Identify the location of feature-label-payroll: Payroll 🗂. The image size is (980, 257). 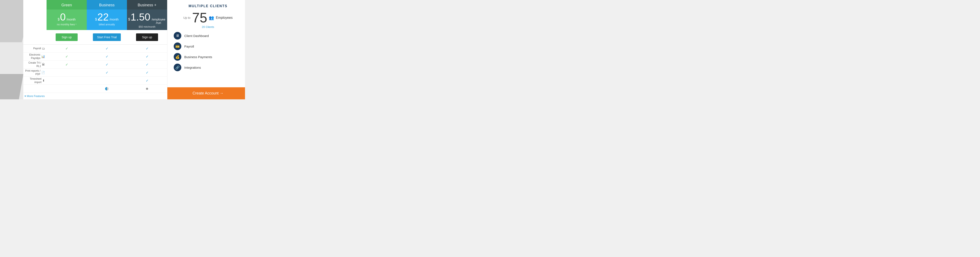
(35, 48).